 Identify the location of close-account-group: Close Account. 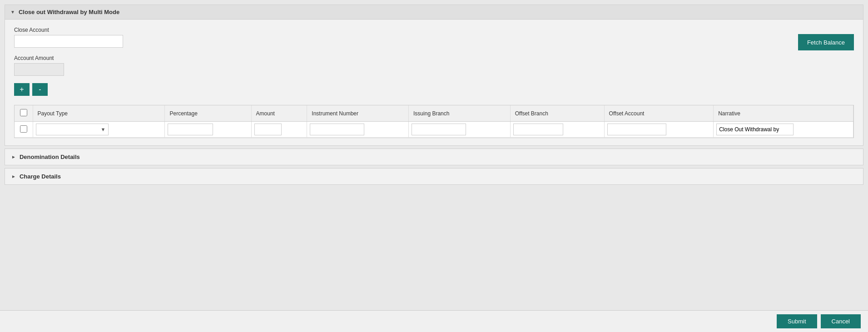
(69, 37).